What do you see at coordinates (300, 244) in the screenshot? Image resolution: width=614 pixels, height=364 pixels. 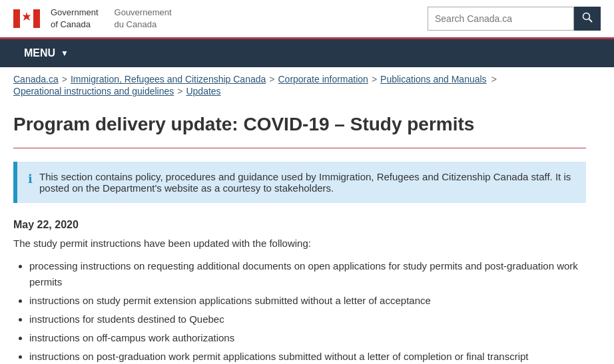 I see `intro-text: The study permit instructions have been …` at bounding box center [300, 244].